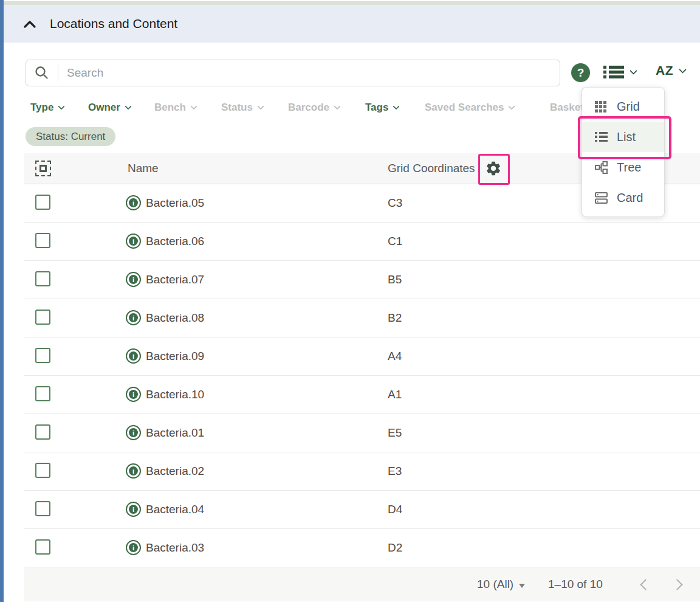 Image resolution: width=700 pixels, height=602 pixels. I want to click on row-grid-coordinate: C1, so click(395, 241).